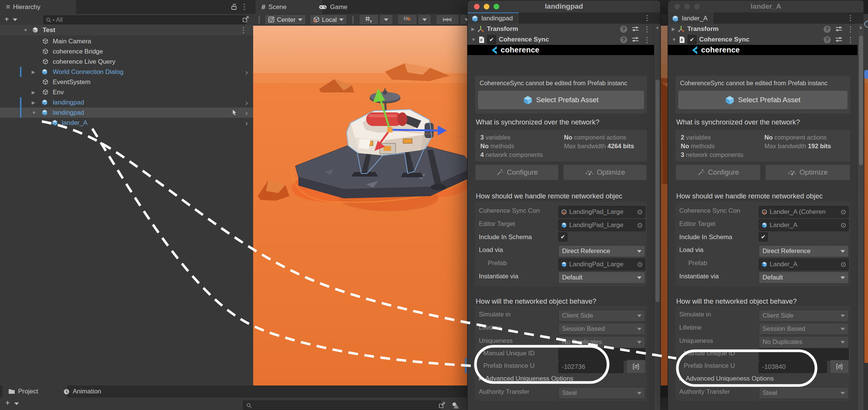  Describe the element at coordinates (127, 82) in the screenshot. I see `hierarchy-item-eventsystem: EventSystem` at that location.